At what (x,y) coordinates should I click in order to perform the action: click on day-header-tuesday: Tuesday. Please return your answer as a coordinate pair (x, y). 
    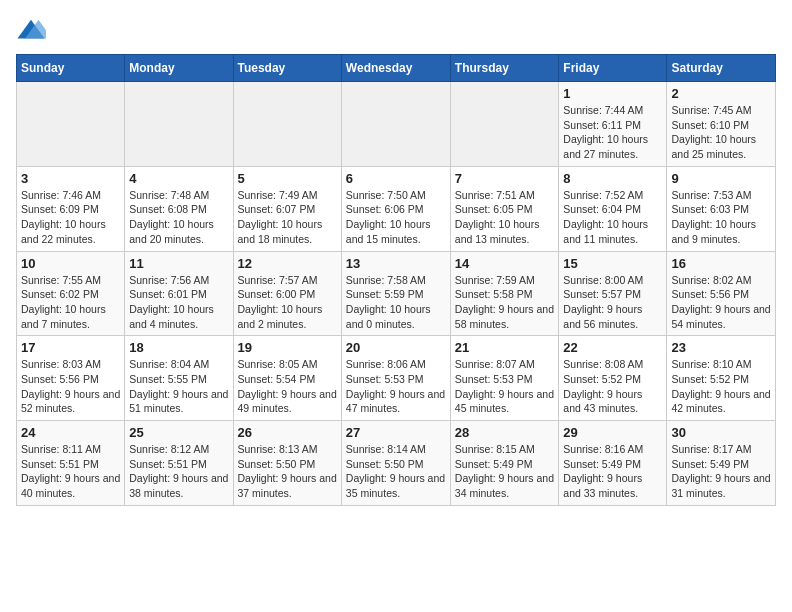
    Looking at the image, I should click on (287, 68).